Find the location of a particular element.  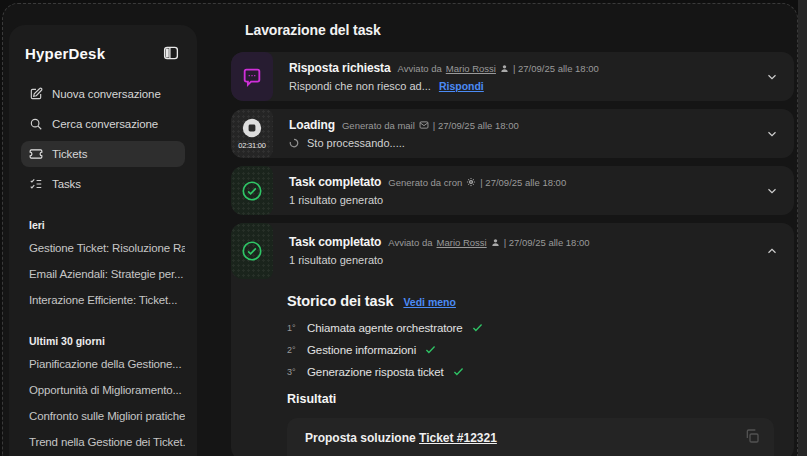

copy-icon is located at coordinates (753, 437).